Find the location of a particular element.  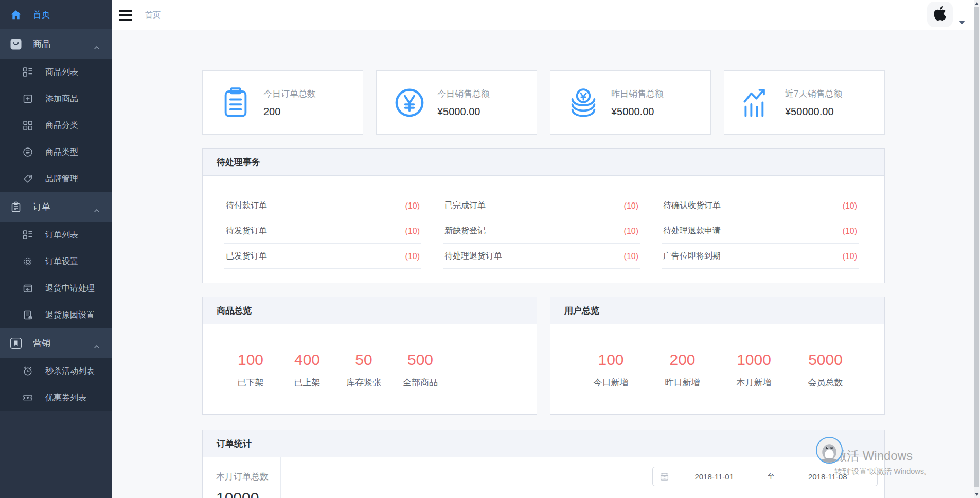

panel-title: 订单统计 is located at coordinates (543, 444).